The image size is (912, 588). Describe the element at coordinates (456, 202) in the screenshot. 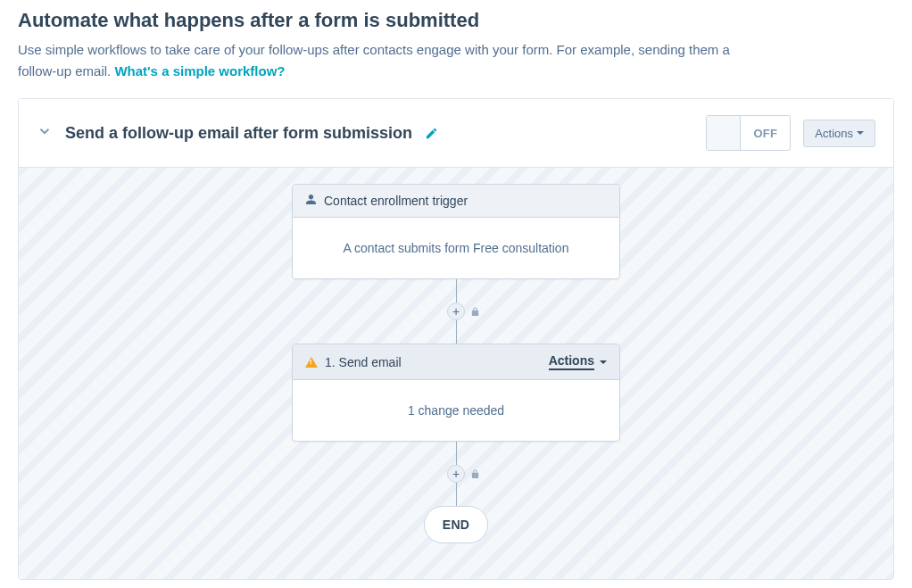

I see `trigger-node-header: Contact enrollment trigger` at that location.